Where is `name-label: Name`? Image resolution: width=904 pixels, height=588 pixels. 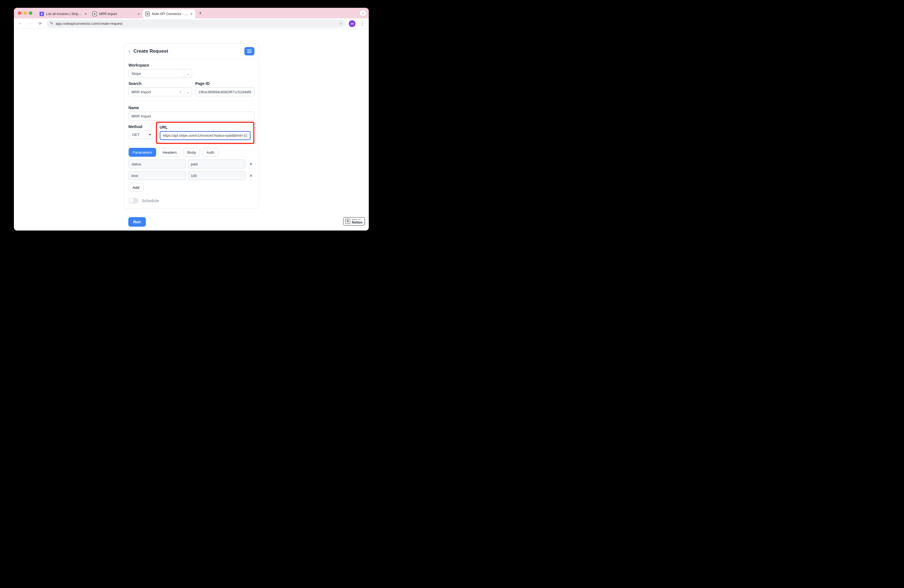
name-label: Name is located at coordinates (191, 108).